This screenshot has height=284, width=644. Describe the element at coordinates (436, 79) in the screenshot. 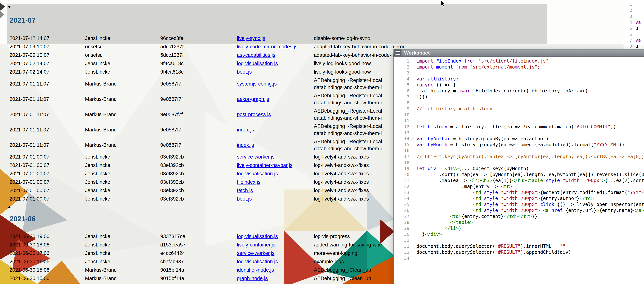

I see `code-line: var allhistory;` at that location.